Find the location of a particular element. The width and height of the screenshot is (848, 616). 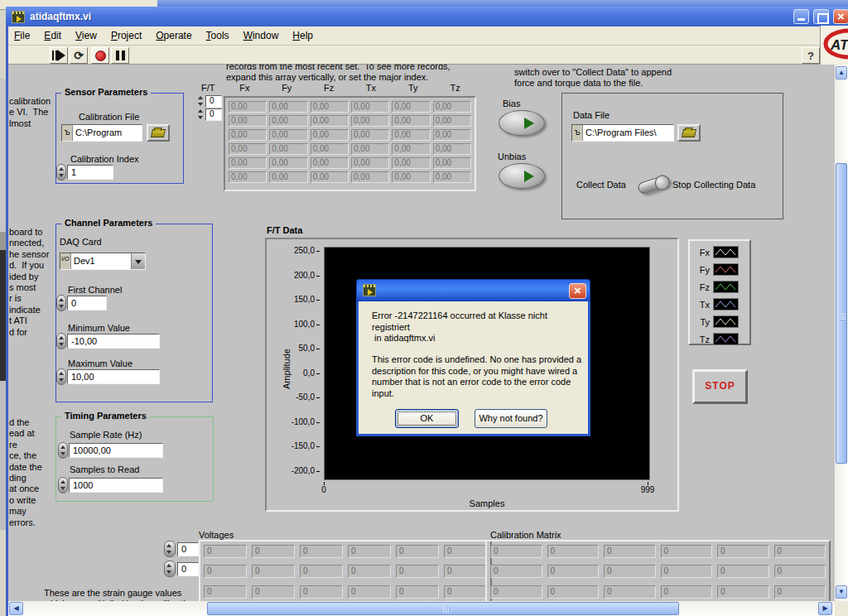

scroll-left-icon: ◀ is located at coordinates (17, 609).